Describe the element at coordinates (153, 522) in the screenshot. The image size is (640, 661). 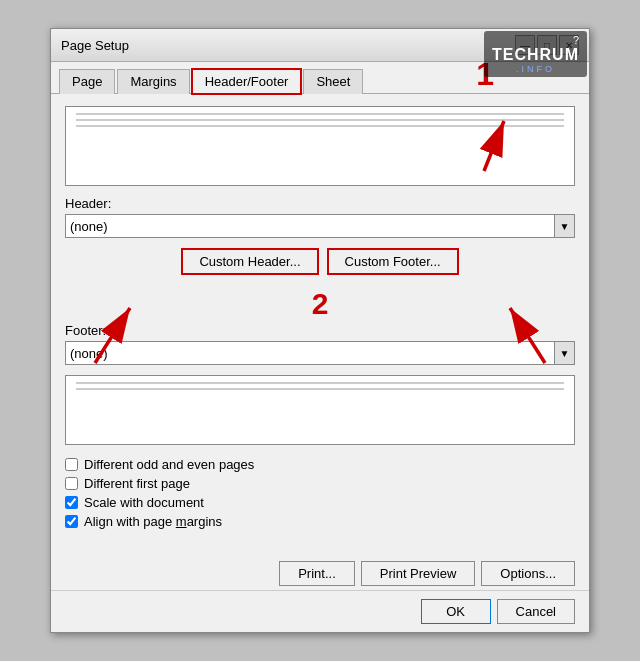
I see `checkbox-align-label: Align with page margins` at that location.